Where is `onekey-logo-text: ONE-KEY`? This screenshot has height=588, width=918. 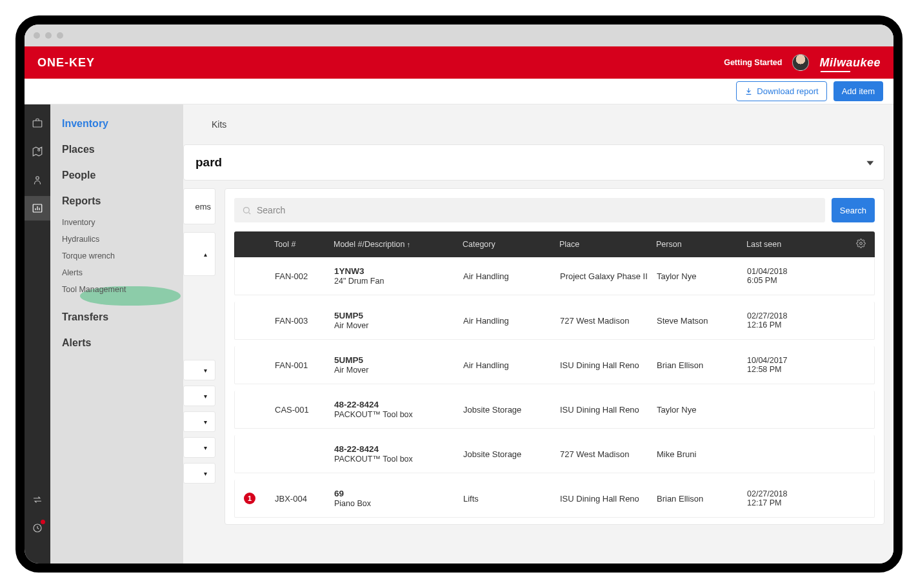
onekey-logo-text: ONE-KEY is located at coordinates (66, 63).